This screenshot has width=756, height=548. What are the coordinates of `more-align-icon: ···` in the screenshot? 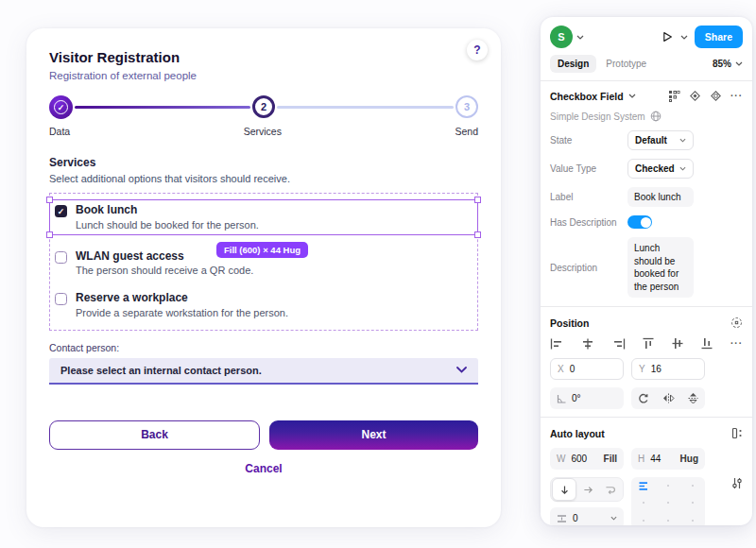 It's located at (737, 344).